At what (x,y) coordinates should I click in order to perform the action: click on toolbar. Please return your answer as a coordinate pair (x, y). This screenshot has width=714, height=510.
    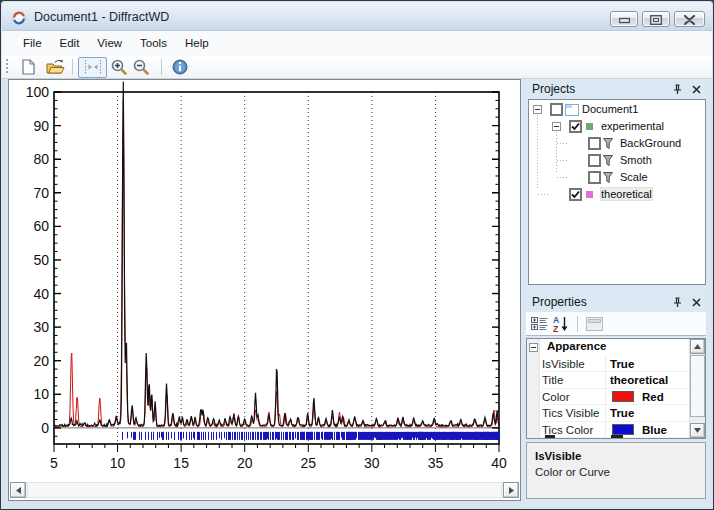
    Looking at the image, I should click on (357, 68).